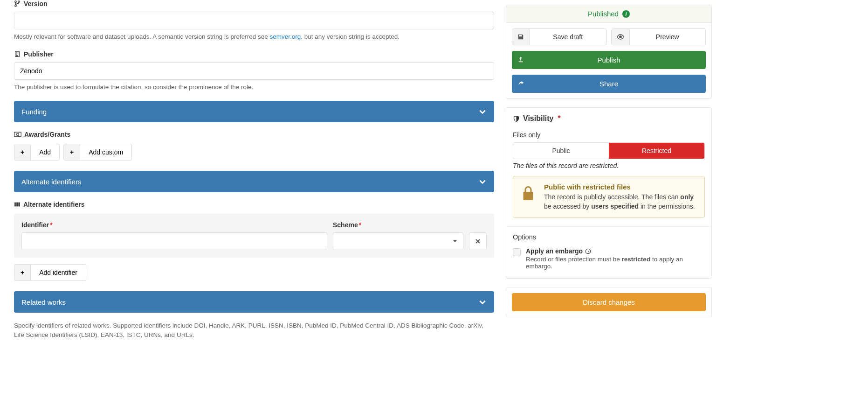 This screenshot has width=868, height=420. Describe the element at coordinates (51, 182) in the screenshot. I see `altids-header-text: Alternate identifiers` at that location.